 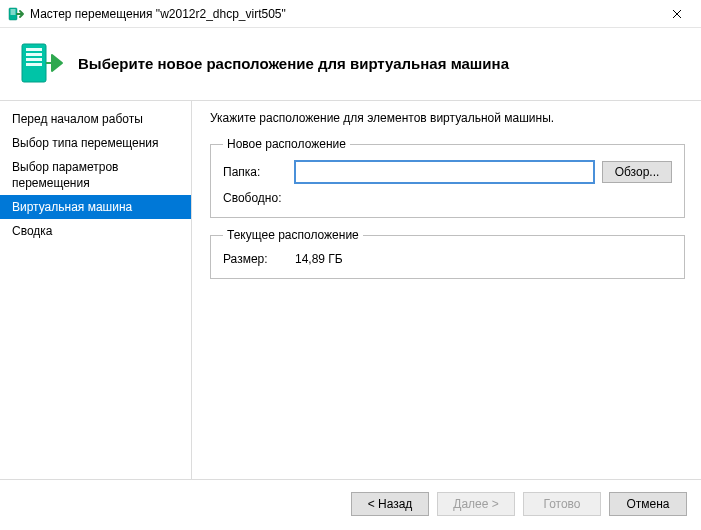 What do you see at coordinates (562, 504) in the screenshot?
I see `finish-button: Готово` at bounding box center [562, 504].